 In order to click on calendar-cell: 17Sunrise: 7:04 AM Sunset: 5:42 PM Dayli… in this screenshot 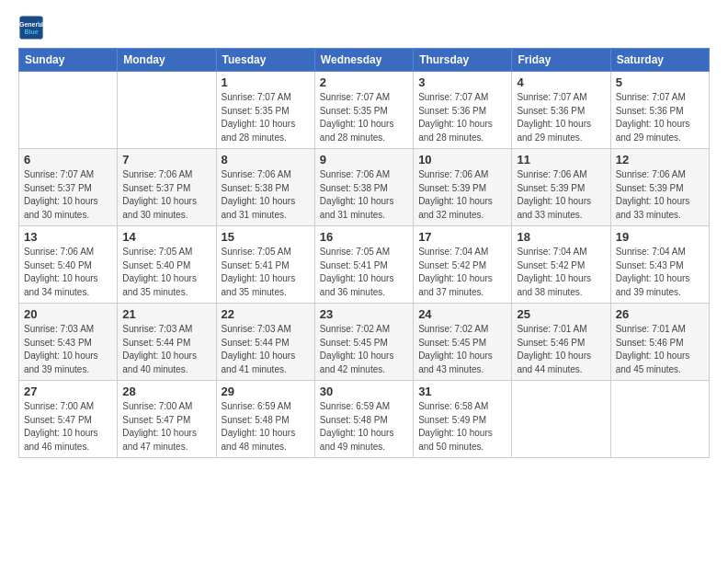, I will do `click(463, 265)`.